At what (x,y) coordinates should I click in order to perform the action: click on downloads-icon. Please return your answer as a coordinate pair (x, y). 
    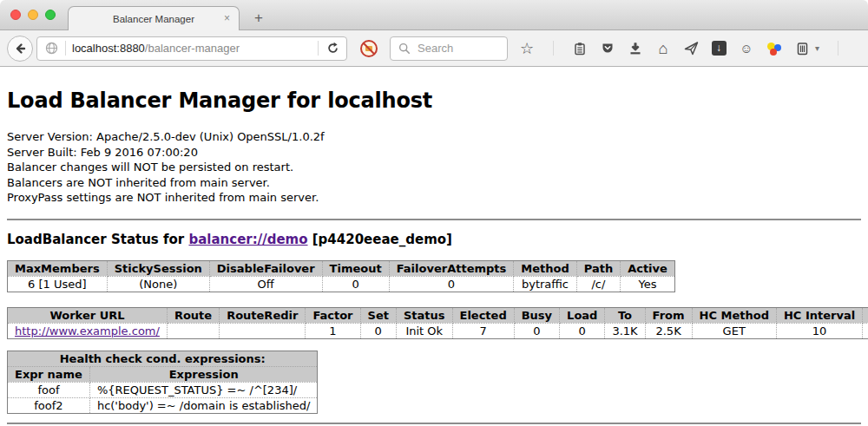
    Looking at the image, I should click on (635, 49).